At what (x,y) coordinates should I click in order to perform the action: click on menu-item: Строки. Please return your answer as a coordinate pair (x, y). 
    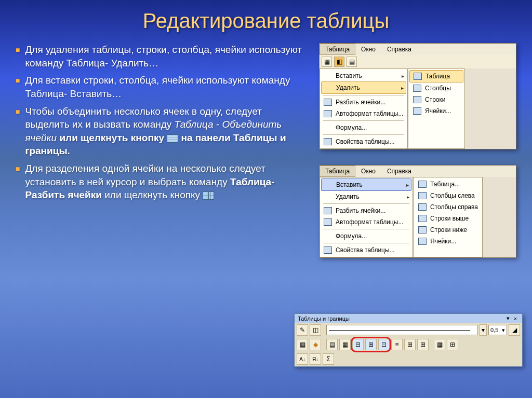
    Looking at the image, I should click on (436, 100).